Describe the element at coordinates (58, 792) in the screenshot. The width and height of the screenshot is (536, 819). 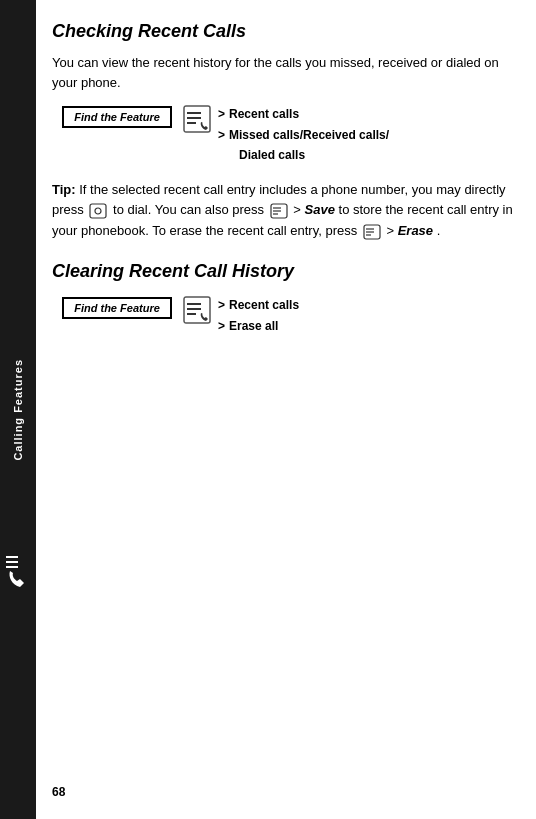
I see `page-number: 68` at that location.